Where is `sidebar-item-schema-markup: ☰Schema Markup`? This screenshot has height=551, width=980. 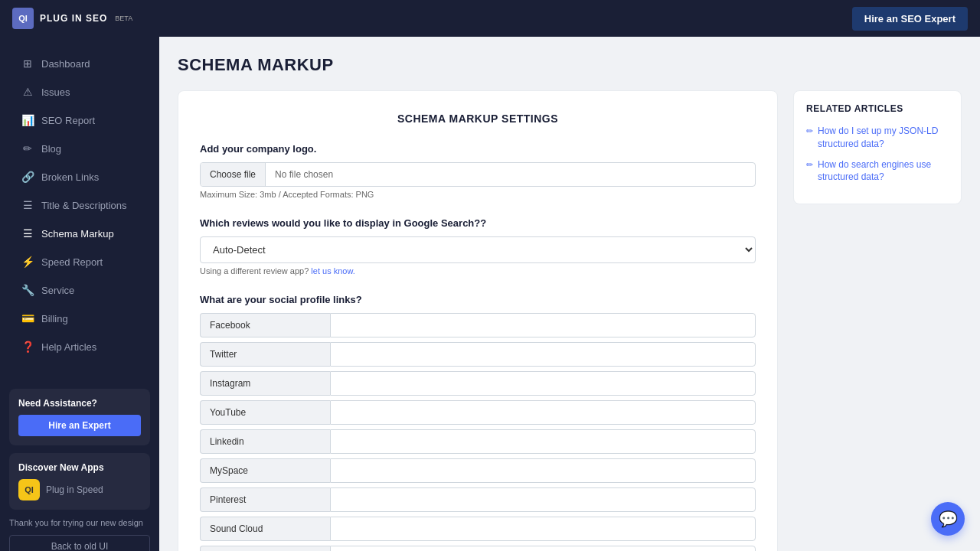 sidebar-item-schema-markup: ☰Schema Markup is located at coordinates (80, 233).